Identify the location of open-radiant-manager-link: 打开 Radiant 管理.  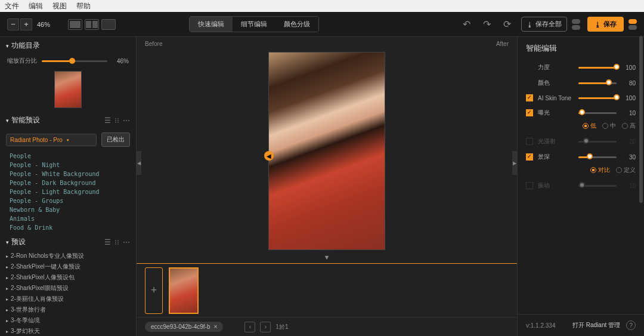
(596, 325).